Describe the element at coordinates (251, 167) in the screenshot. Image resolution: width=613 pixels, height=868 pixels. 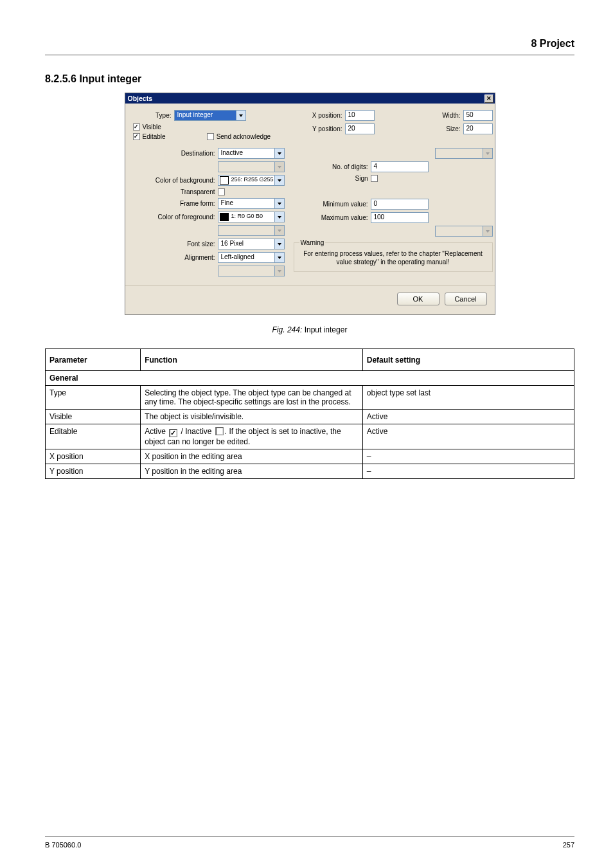
I see `destination-sub-select` at that location.